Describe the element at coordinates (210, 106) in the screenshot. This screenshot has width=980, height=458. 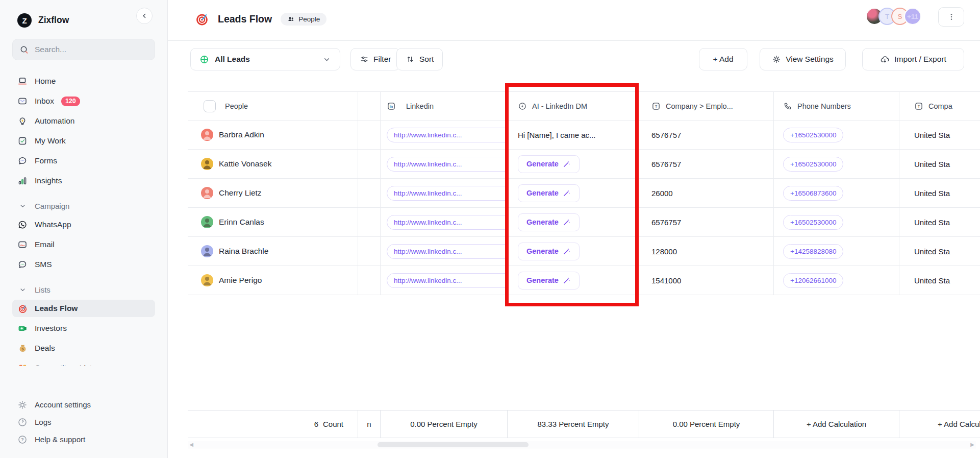
I see `select-all-checkbox` at that location.